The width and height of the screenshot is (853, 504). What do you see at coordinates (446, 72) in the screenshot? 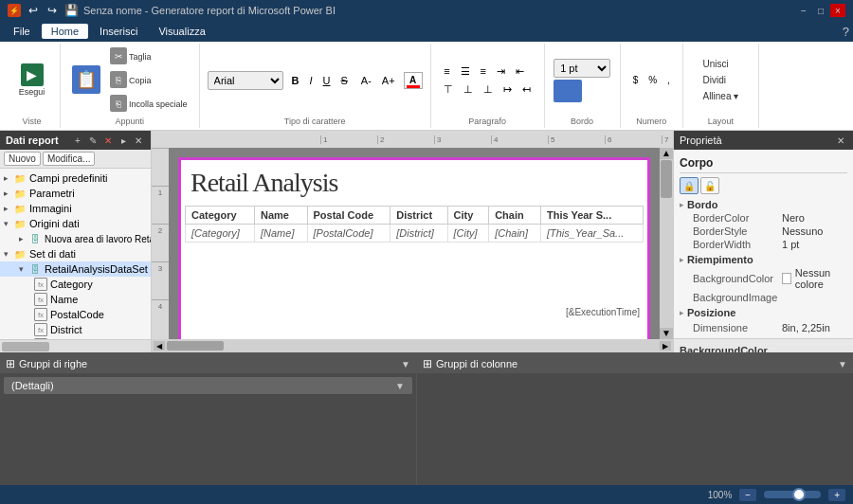
I see `align-left-button: ≡` at bounding box center [446, 72].